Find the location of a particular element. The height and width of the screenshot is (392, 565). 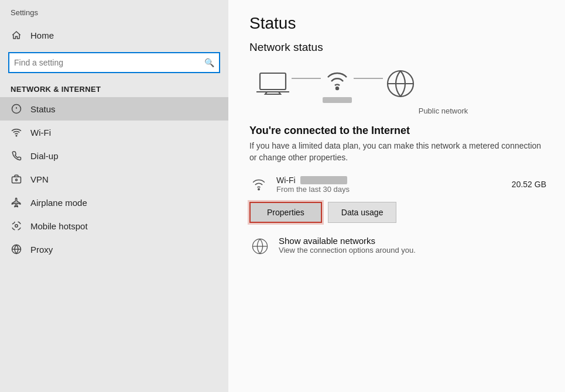

show-networks-icon is located at coordinates (260, 246).